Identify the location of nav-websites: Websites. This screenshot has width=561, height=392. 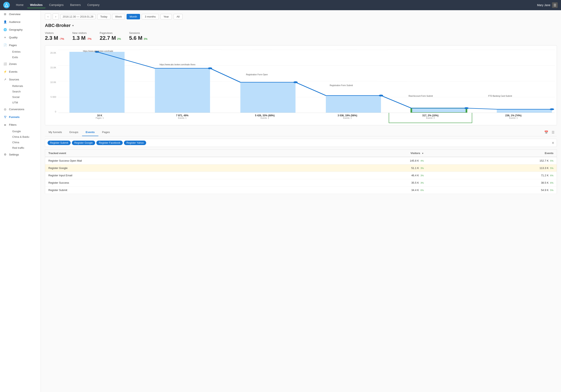
(36, 5).